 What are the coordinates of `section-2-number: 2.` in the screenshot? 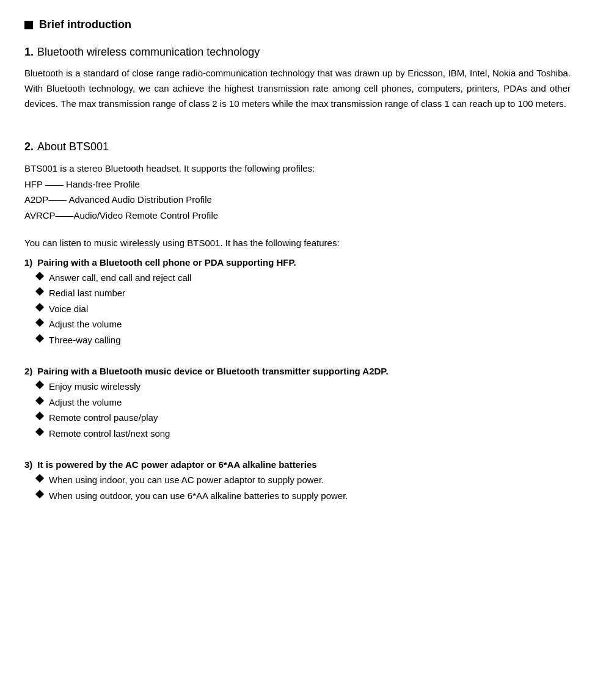 It's located at (29, 147).